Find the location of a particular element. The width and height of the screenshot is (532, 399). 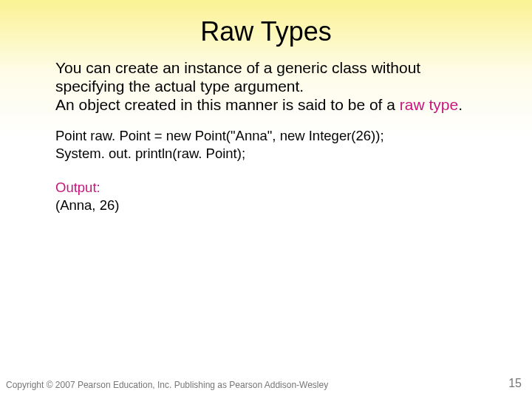

intro-line1: You can create an instance of a generic … is located at coordinates (238, 77).